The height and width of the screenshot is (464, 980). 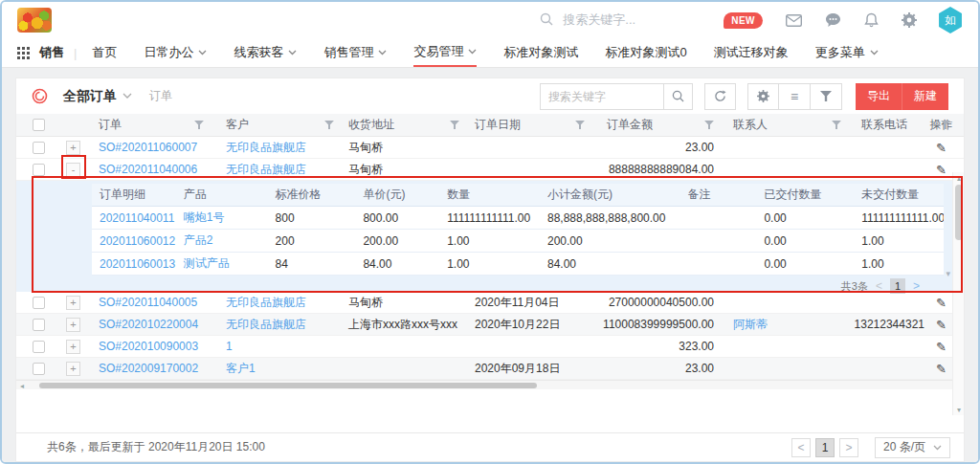 I want to click on mail-icon, so click(x=794, y=21).